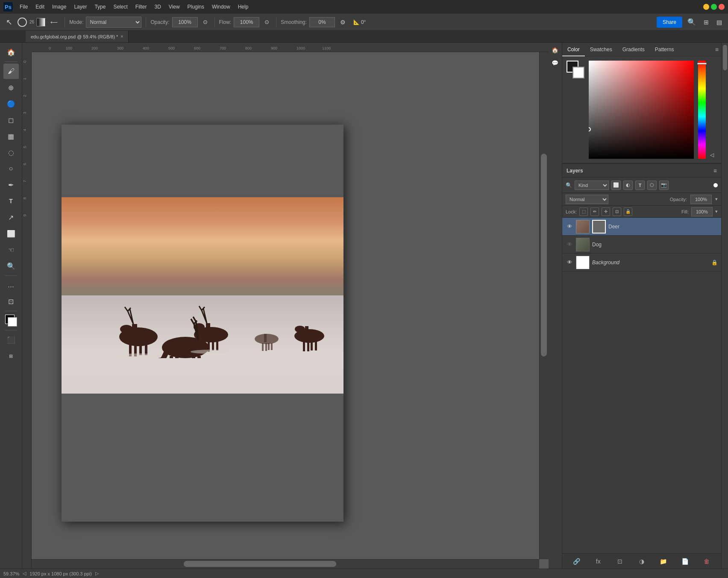  What do you see at coordinates (665, 50) in the screenshot?
I see `tab-patterns: Patterns` at bounding box center [665, 50].